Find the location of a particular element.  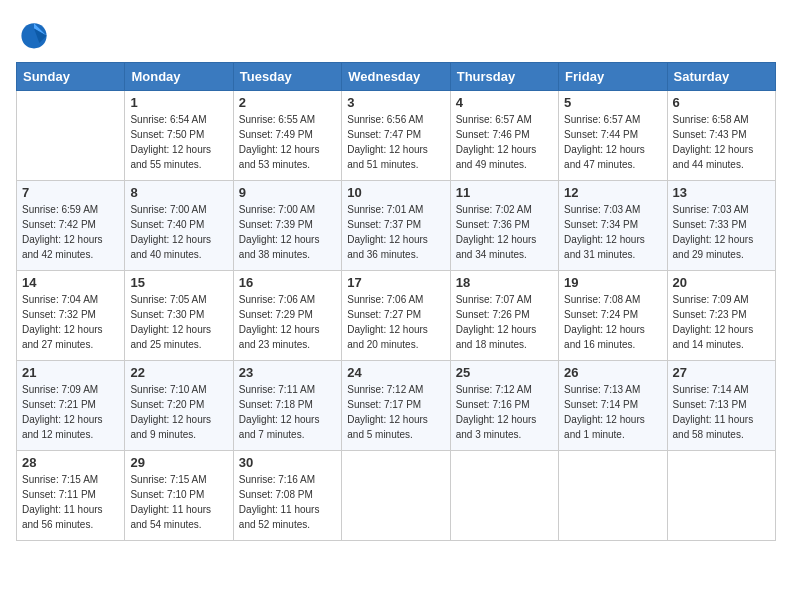

calendar-cell: 14Sunrise: 7:04 AM Sunset: 7:32 PM Dayli… is located at coordinates (71, 316).